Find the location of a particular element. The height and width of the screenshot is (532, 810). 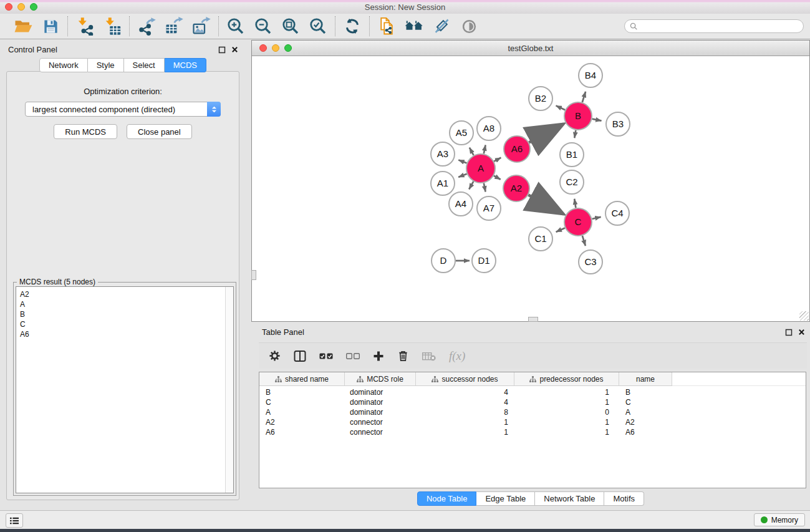

close-panel-icon is located at coordinates (234, 50).